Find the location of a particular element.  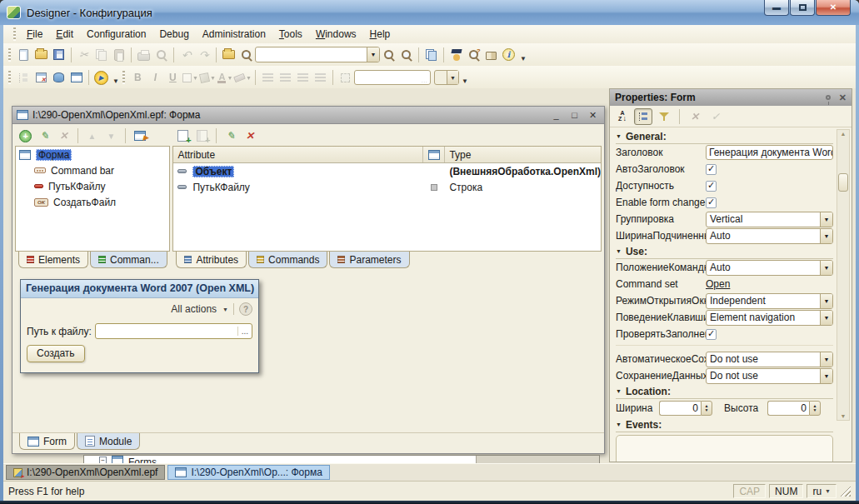

menu-configuration: Configuration is located at coordinates (117, 34).